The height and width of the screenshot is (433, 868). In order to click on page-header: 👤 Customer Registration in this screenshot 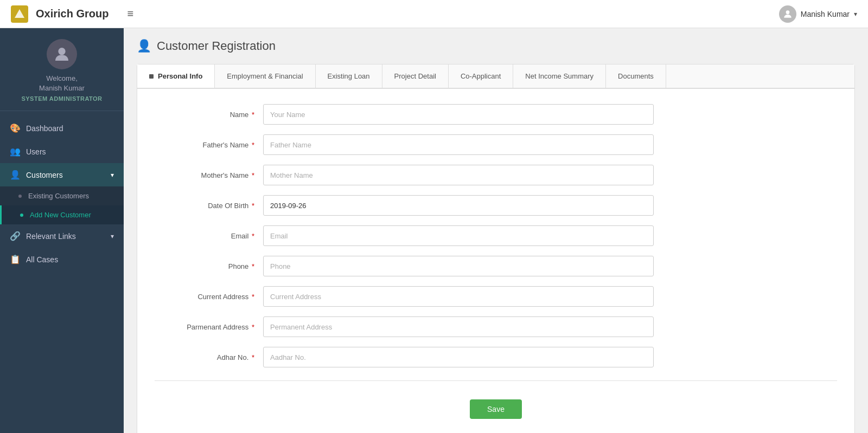, I will do `click(496, 46)`.